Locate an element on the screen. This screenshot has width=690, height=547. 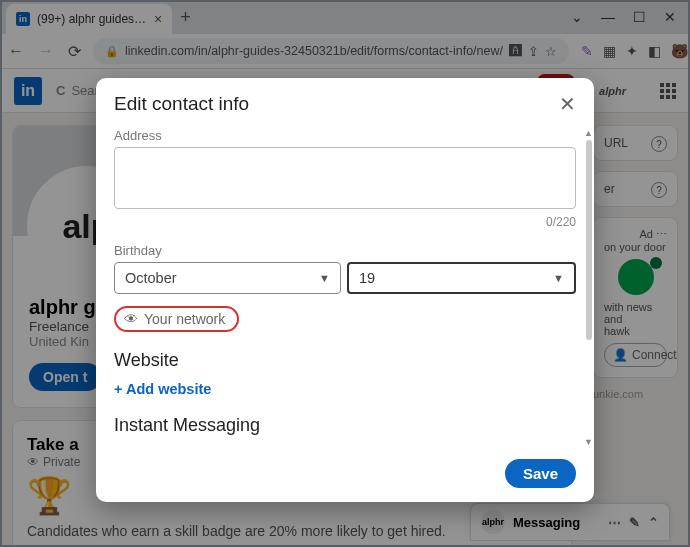
close-icon: ✕ is located at coordinates (568, 104).